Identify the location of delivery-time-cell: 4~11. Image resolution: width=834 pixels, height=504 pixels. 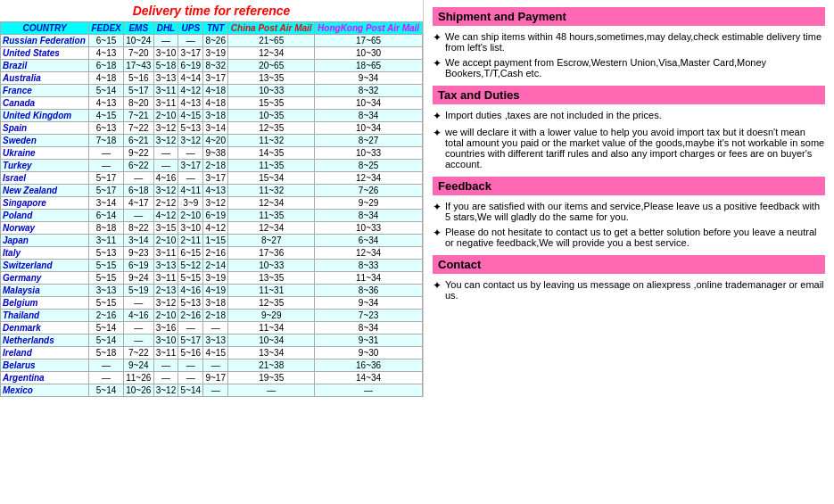
(191, 191).